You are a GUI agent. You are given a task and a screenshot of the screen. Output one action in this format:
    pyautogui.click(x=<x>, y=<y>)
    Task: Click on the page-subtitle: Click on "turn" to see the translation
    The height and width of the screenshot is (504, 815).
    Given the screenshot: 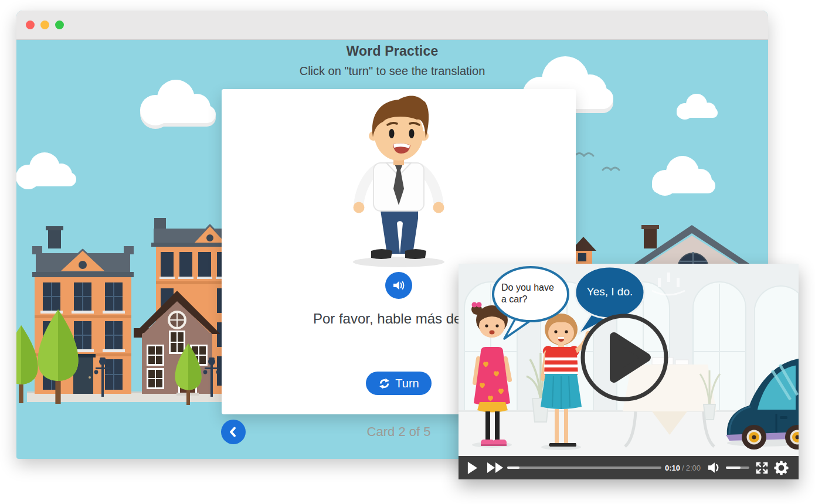 What is the action you would take?
    pyautogui.click(x=392, y=71)
    